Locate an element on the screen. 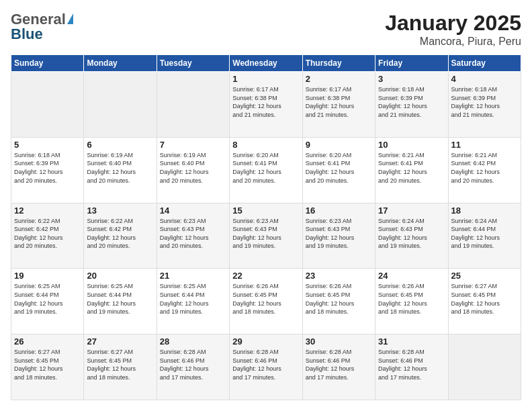 This screenshot has width=532, height=411. table-row: 27Sunrise: 6:27 AM Sunset: 6:45 PM Dayli… is located at coordinates (120, 367).